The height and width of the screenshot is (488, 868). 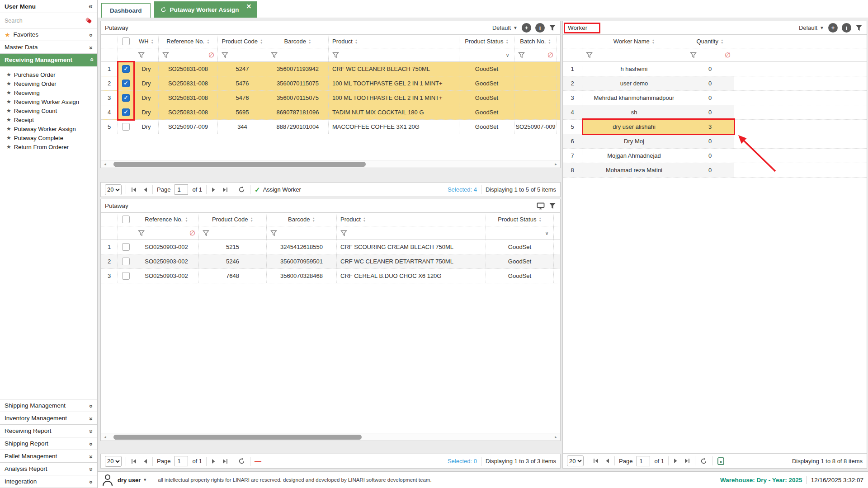 What do you see at coordinates (126, 10) in the screenshot?
I see `tab-dashboard: Dashboard` at bounding box center [126, 10].